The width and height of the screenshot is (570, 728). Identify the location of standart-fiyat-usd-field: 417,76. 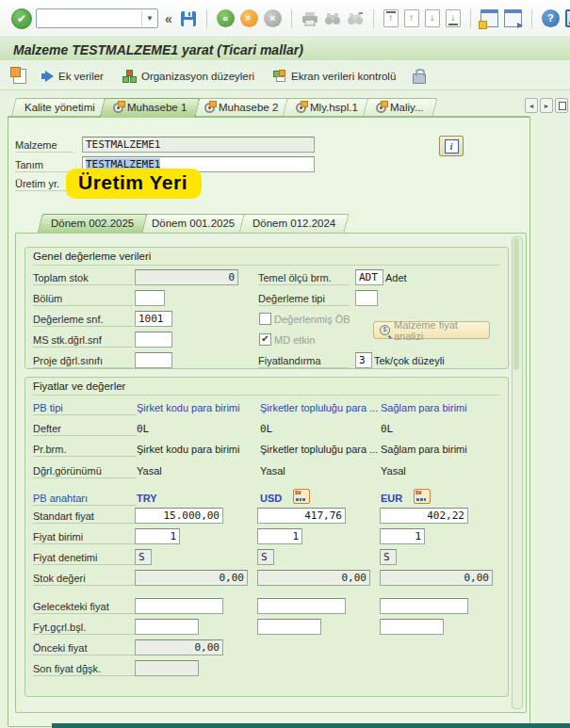
(301, 516).